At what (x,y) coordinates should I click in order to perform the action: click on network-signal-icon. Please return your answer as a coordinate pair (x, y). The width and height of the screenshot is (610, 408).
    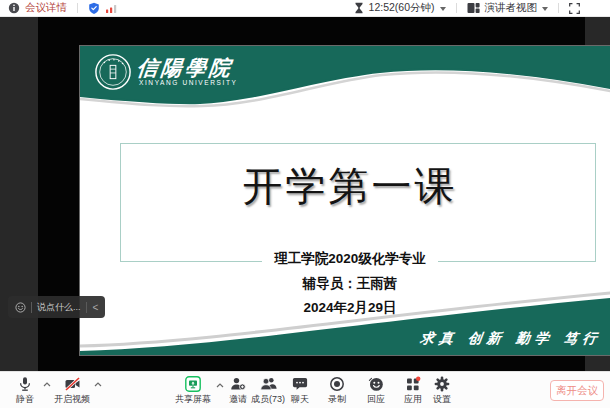
    Looking at the image, I should click on (112, 8).